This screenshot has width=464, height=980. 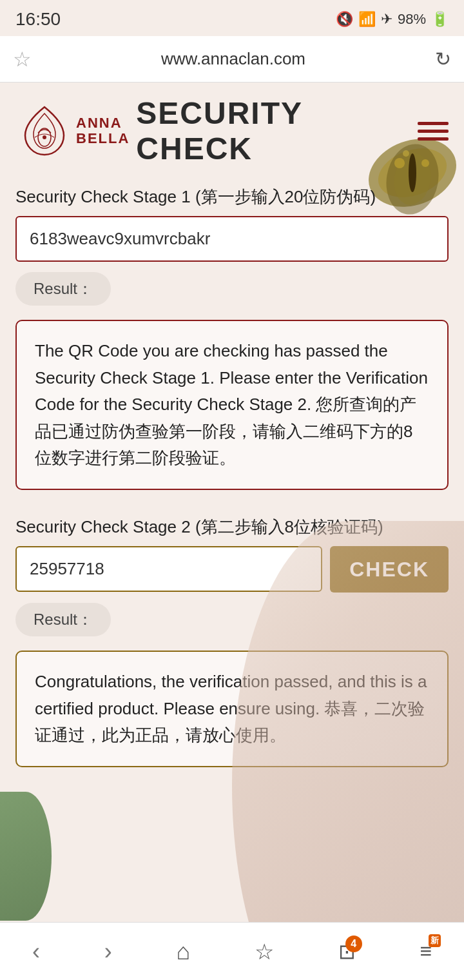 What do you see at coordinates (232, 18) in the screenshot?
I see `status-bar: 16:50 🔇 📶 ✈ 98% 🔋` at bounding box center [232, 18].